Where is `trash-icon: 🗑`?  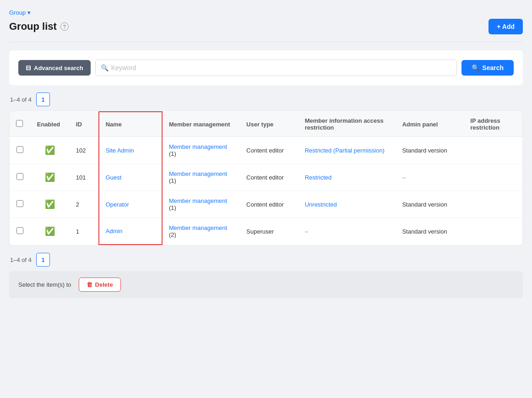 trash-icon: 🗑 is located at coordinates (90, 285).